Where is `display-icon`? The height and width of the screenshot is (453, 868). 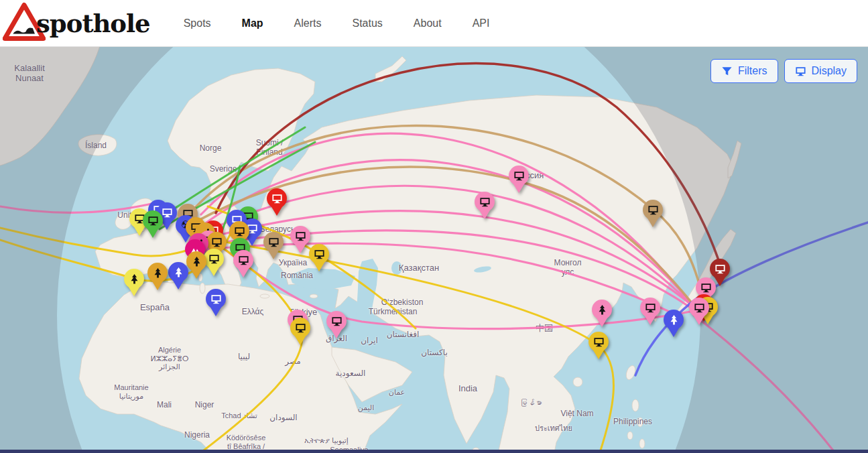
display-icon is located at coordinates (800, 71).